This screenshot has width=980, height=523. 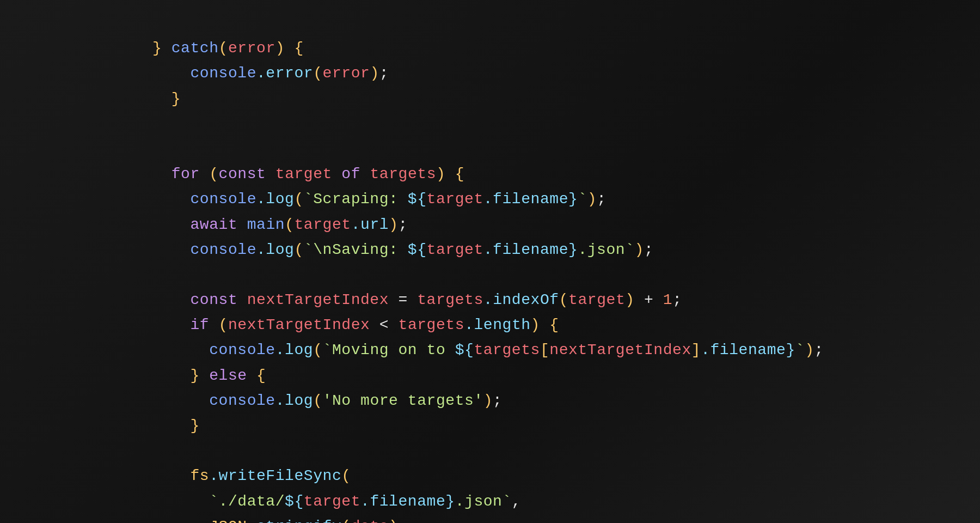 I want to click on line-await-main: await main(target.url);, so click(x=280, y=224).